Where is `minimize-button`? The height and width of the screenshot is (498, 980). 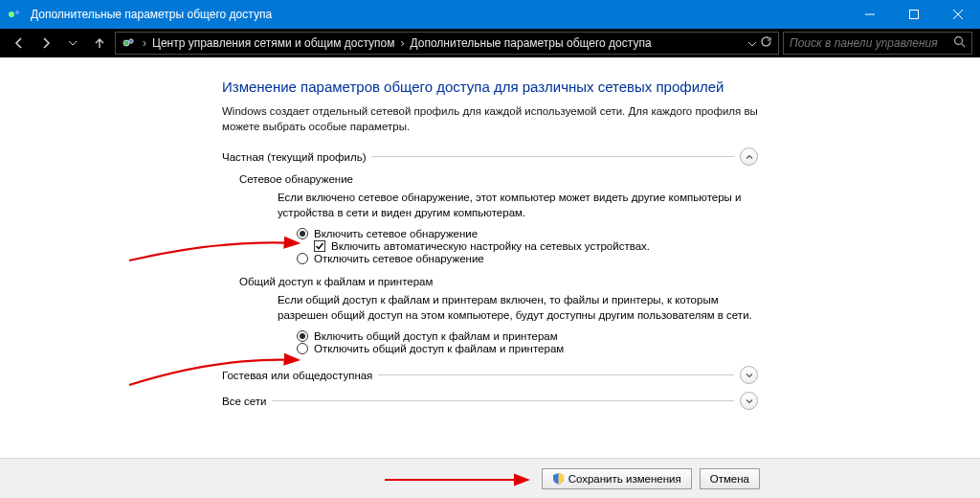
minimize-button is located at coordinates (870, 14).